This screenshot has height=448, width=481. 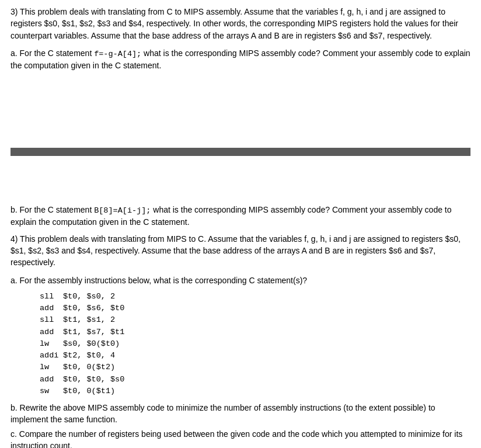 What do you see at coordinates (93, 380) in the screenshot?
I see `asm-args-8: $t0, $t0, $s0` at bounding box center [93, 380].